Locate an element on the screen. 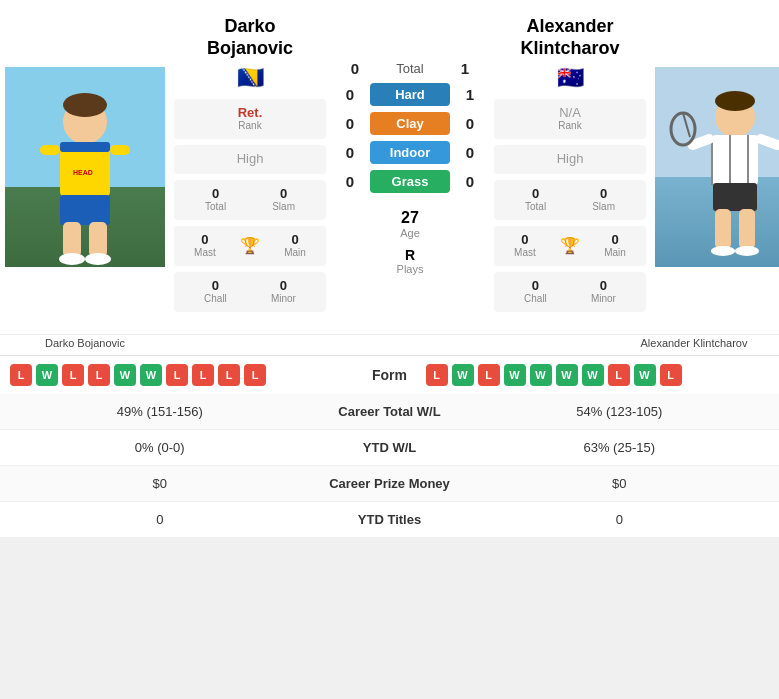 The height and width of the screenshot is (699, 779). left-form-pills: LWLLWWLLLL is located at coordinates (182, 375).